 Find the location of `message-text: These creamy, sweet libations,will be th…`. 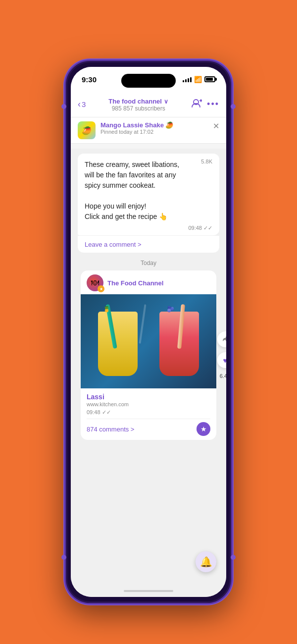

message-text: These creamy, sweet libations,will be th… is located at coordinates (148, 191).